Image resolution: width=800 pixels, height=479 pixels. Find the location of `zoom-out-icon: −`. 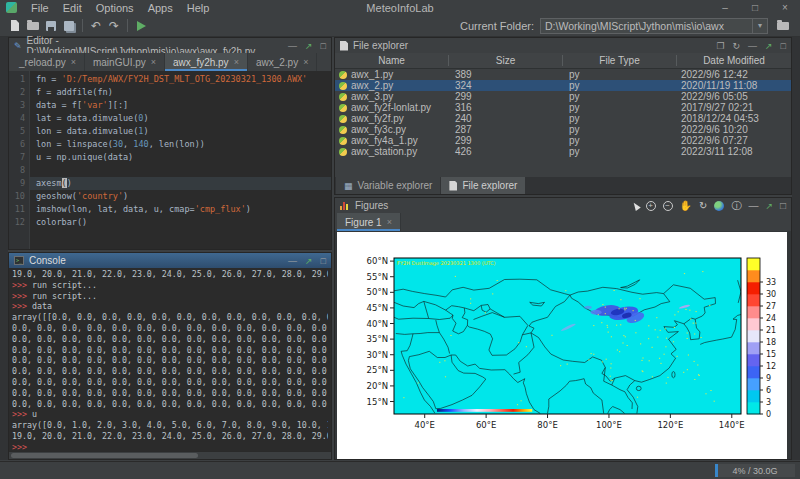

zoom-out-icon: − is located at coordinates (668, 206).